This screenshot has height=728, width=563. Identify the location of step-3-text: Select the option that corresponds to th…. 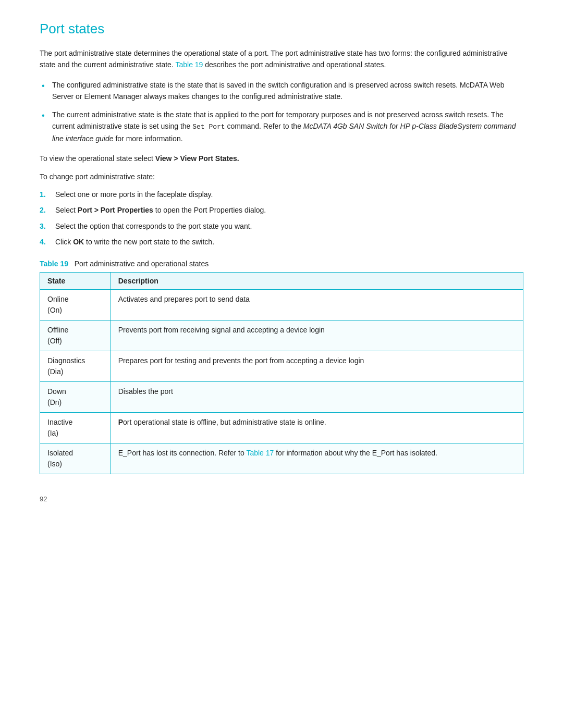
(153, 226).